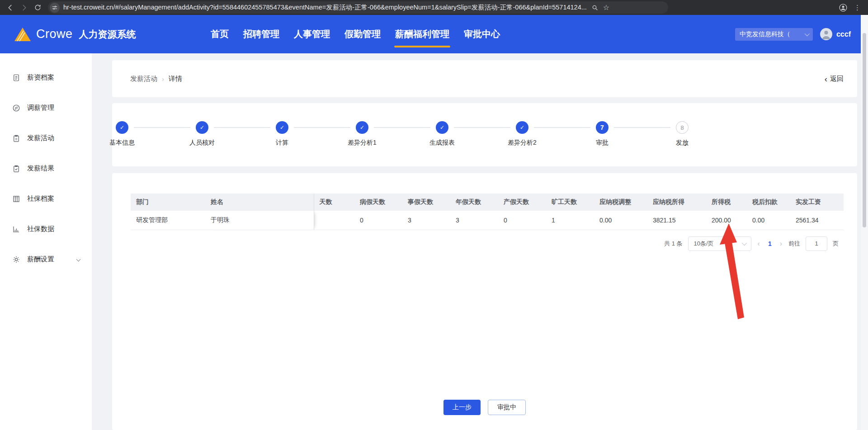 The width and height of the screenshot is (868, 430). Describe the element at coordinates (46, 229) in the screenshot. I see `sidebar-item-social-data: 社保数据` at that location.